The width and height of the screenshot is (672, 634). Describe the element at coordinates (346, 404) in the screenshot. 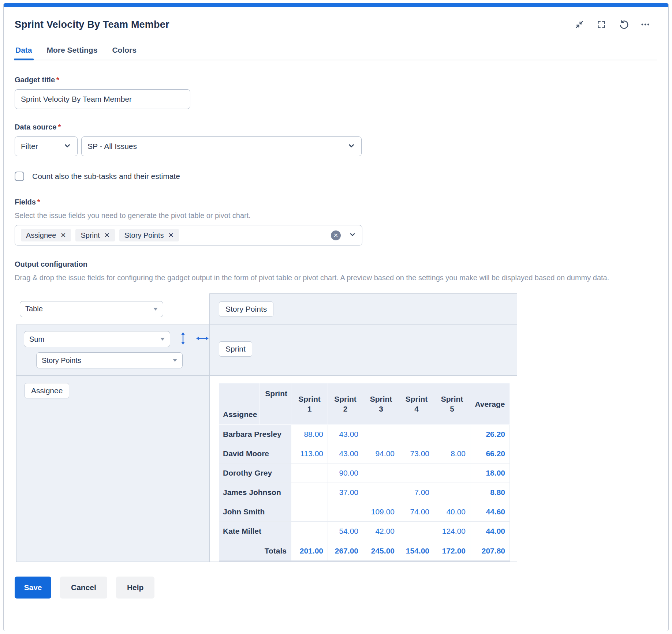

I see `pivot-column-header: Sprint2` at that location.